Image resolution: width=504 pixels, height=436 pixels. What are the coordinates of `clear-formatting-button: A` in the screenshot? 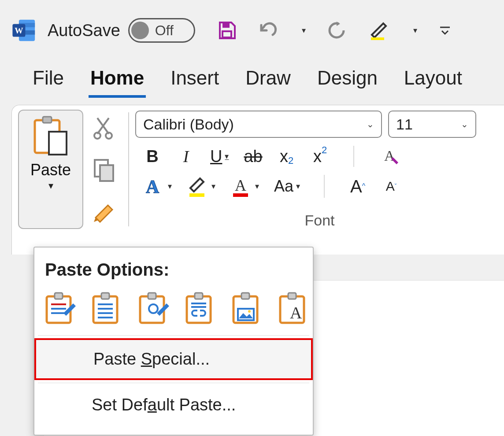 It's located at (389, 156).